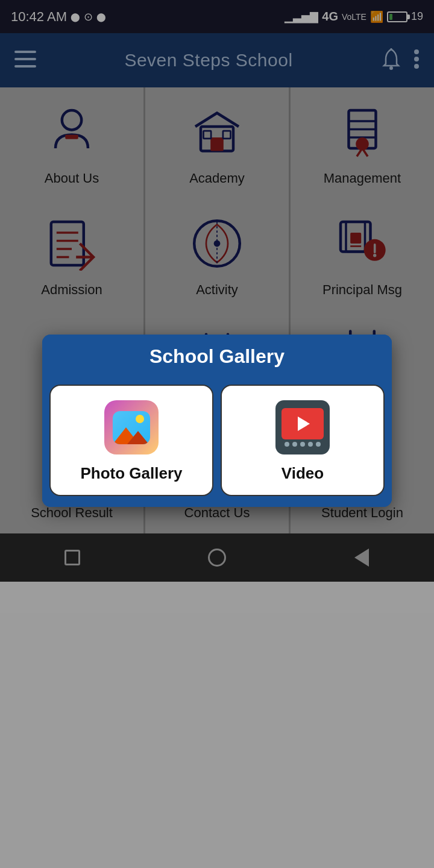 The width and height of the screenshot is (434, 868). Describe the element at coordinates (303, 424) in the screenshot. I see `video-screen` at that location.